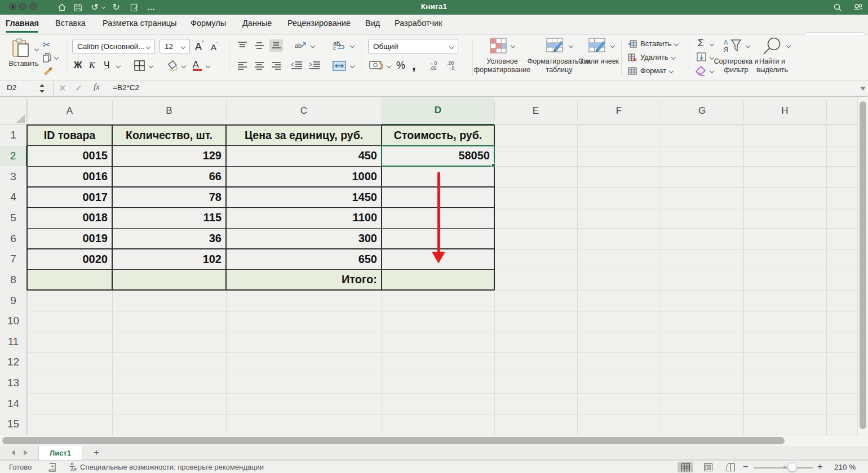 The height and width of the screenshot is (473, 868). I want to click on copy-icon, so click(47, 57).